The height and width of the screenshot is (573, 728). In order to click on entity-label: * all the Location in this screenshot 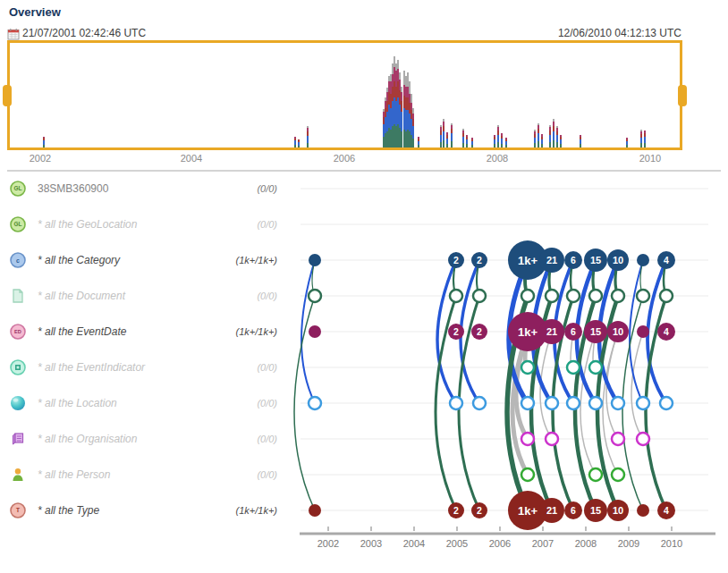, I will do `click(77, 403)`.